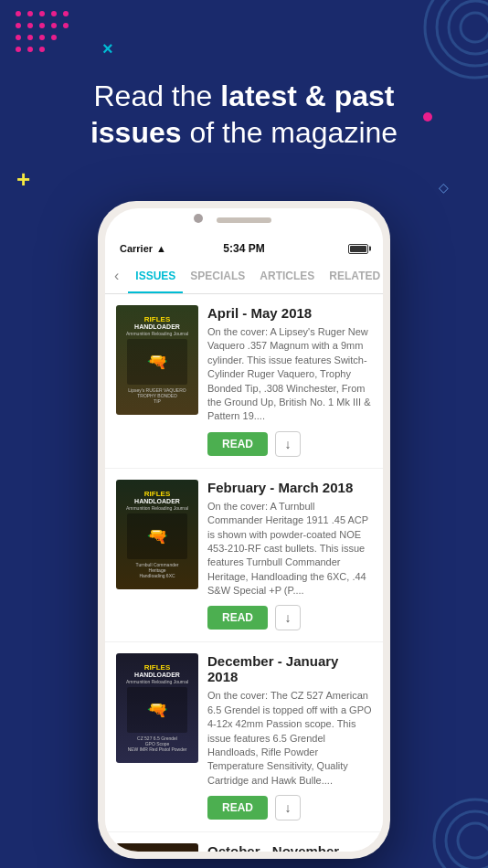 The height and width of the screenshot is (868, 488). Describe the element at coordinates (290, 488) in the screenshot. I see `issue-title: February - March 2018` at that location.